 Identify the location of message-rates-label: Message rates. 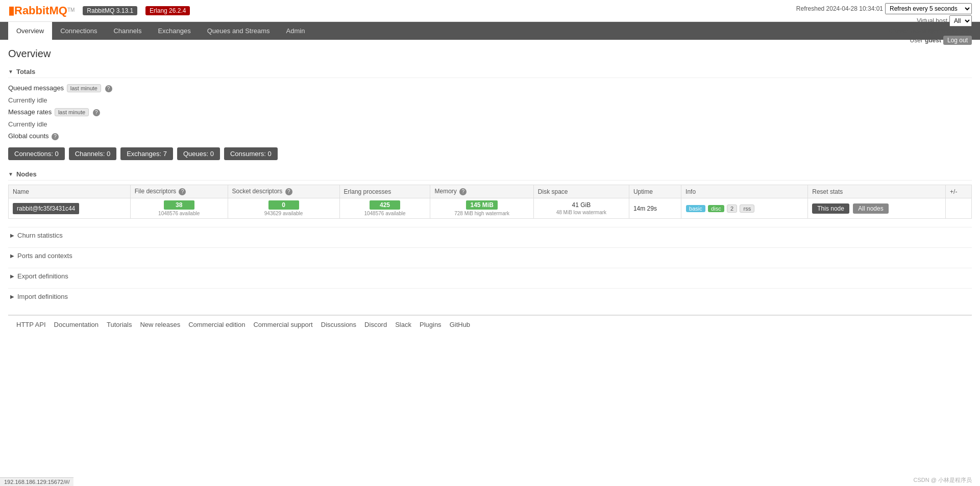
(30, 112).